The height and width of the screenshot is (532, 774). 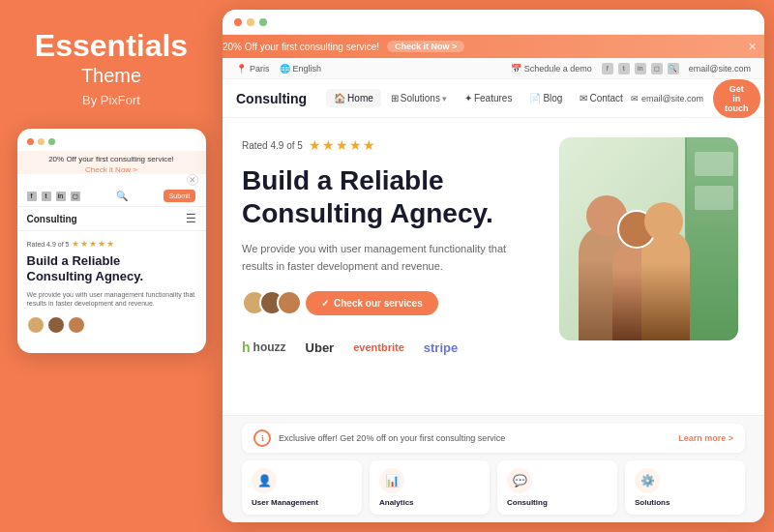 I want to click on doc-icon: 📄, so click(x=535, y=99).